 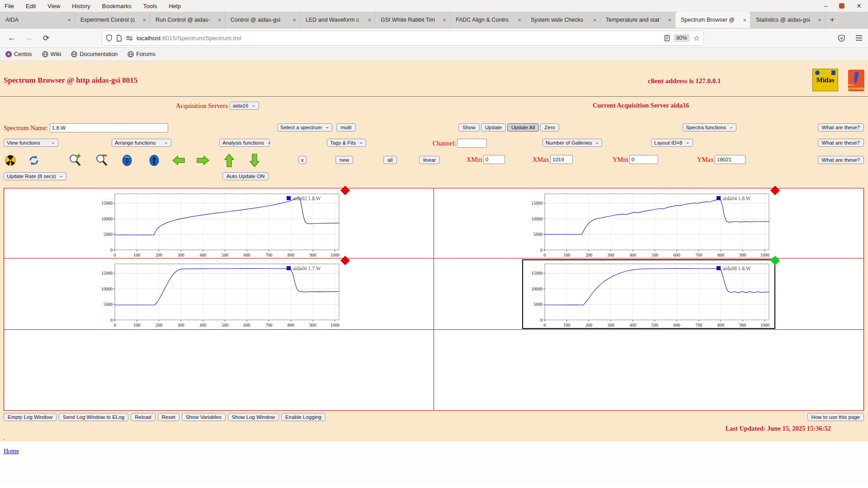 What do you see at coordinates (826, 80) in the screenshot?
I see `midas-logo: Midas` at bounding box center [826, 80].